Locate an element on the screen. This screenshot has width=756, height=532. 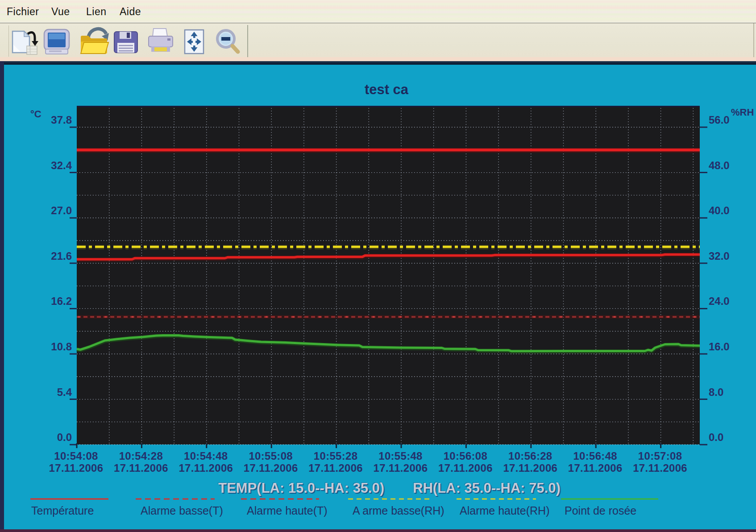
svg-text: 56.0 is located at coordinates (719, 120).